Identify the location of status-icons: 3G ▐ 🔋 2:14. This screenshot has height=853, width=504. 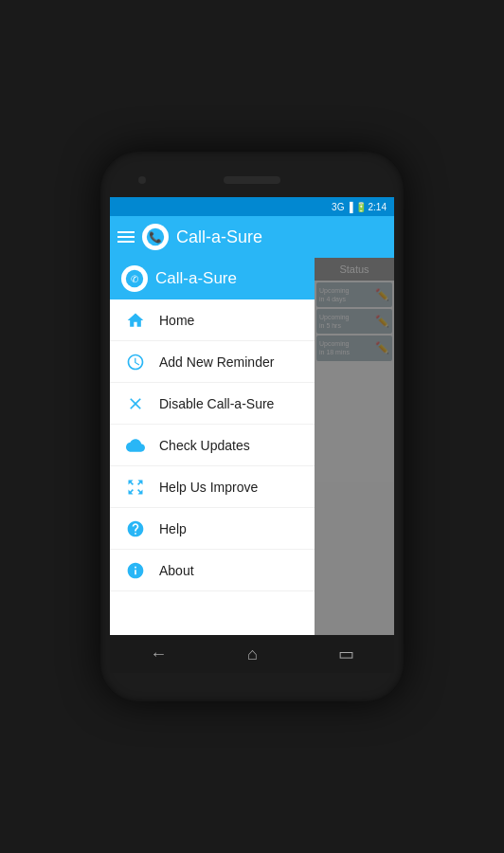
(359, 207).